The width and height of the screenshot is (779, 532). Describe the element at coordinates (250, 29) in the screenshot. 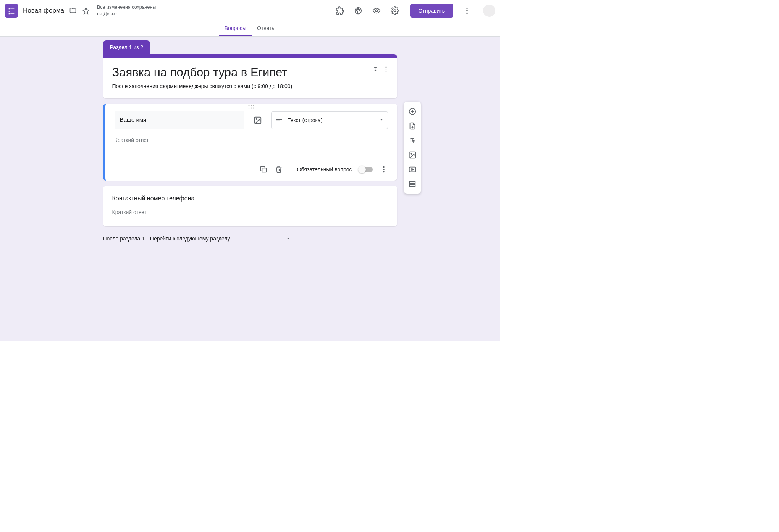

I see `tabs: Вопросы Ответы` at that location.